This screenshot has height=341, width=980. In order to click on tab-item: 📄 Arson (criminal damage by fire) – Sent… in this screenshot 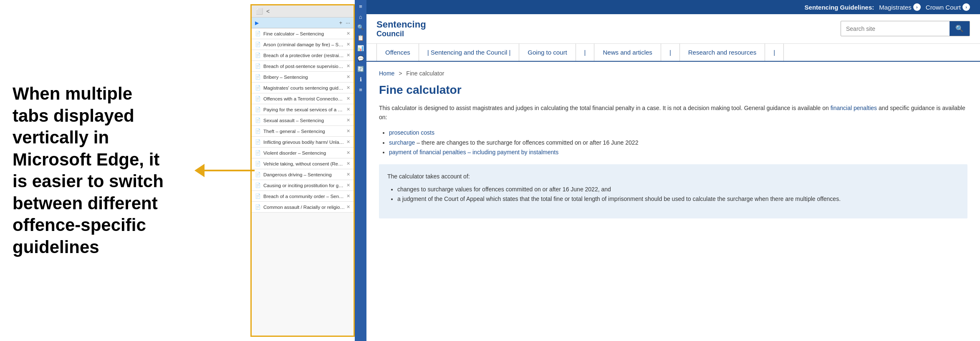, I will do `click(303, 45)`.